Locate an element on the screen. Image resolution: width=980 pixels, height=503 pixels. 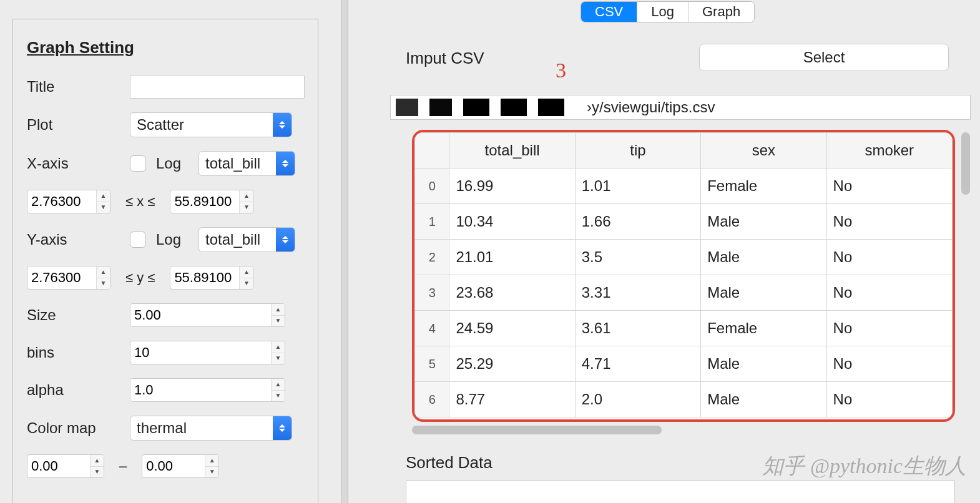
title-input is located at coordinates (217, 87).